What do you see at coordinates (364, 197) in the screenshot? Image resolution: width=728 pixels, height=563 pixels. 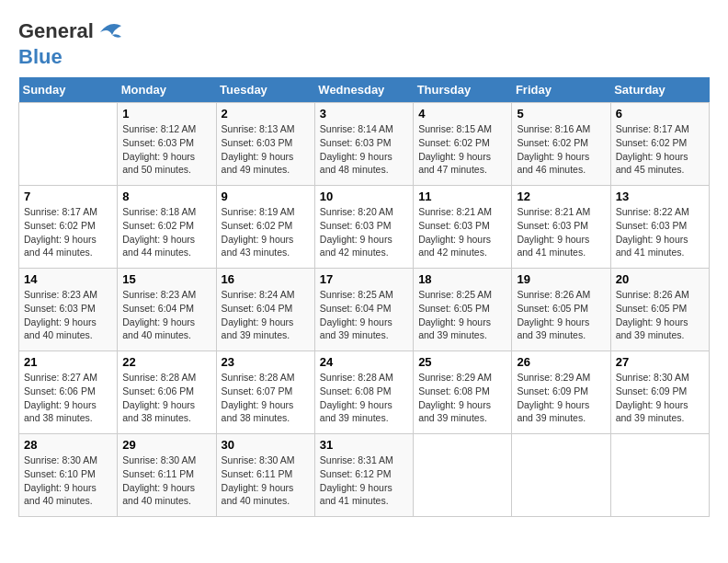 I see `day-number: 10` at bounding box center [364, 197].